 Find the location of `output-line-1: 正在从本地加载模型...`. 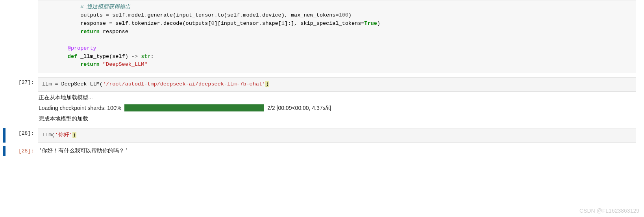

output-line-1: 正在从本地加载模型... is located at coordinates (337, 98).